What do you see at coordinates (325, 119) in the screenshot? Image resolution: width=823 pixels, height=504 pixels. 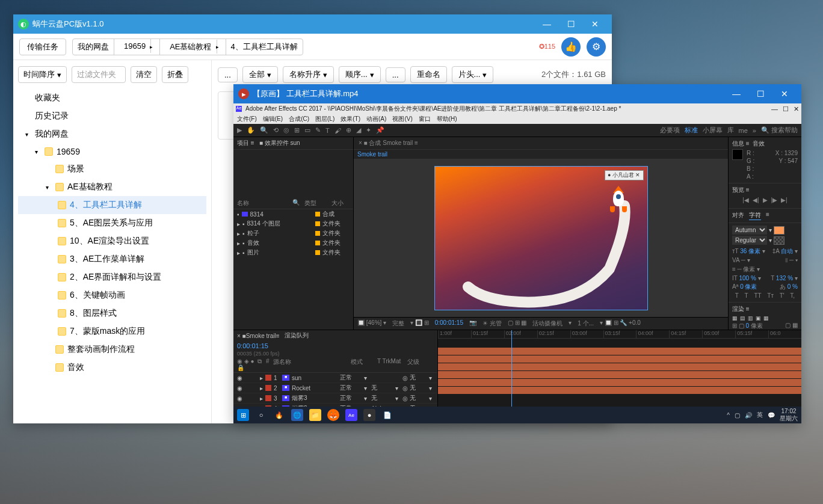 I see `menu-layer: 图层(L)` at bounding box center [325, 119].